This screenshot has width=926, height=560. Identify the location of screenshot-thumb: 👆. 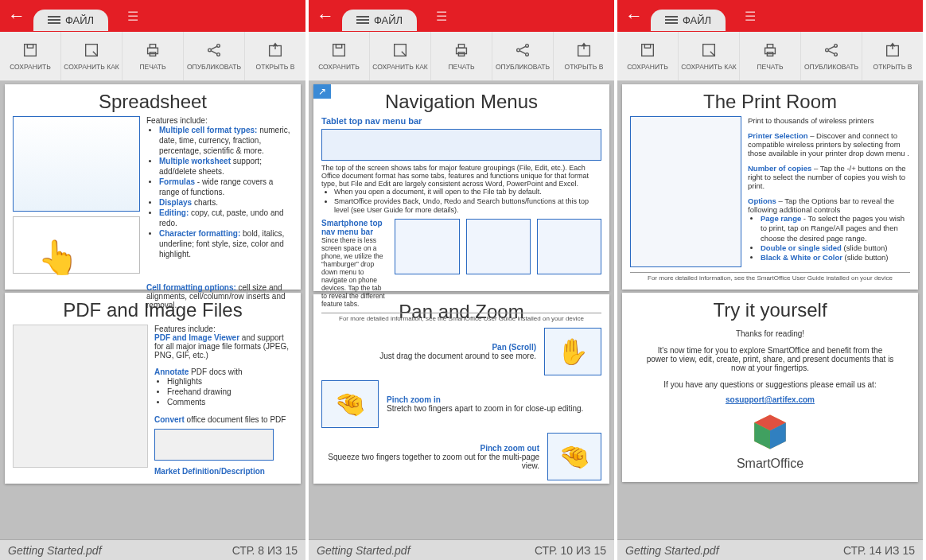
(76, 245).